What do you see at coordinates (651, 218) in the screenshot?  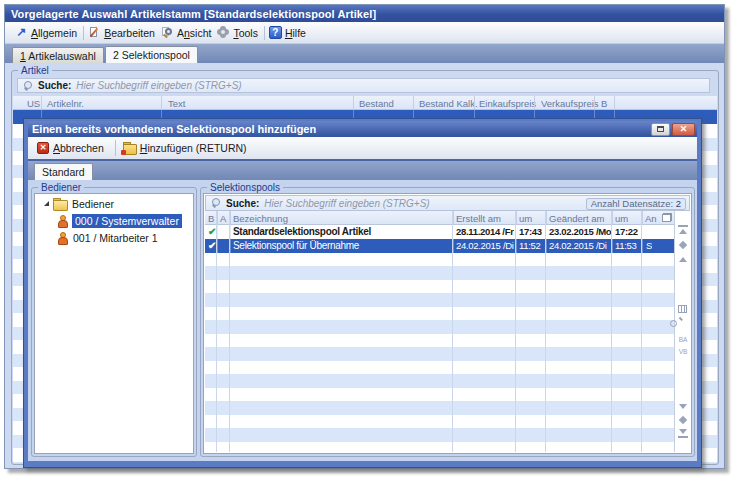 I see `column-header-an: An` at bounding box center [651, 218].